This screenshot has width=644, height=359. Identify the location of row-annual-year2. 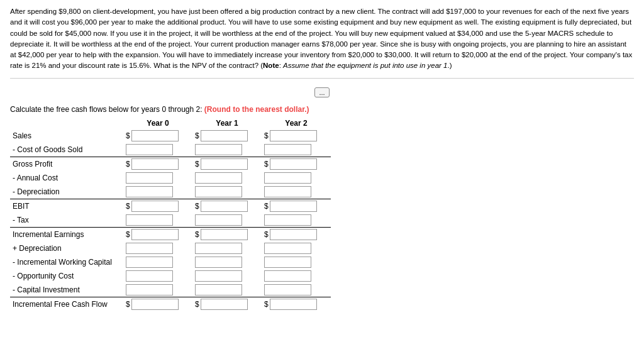
(296, 178).